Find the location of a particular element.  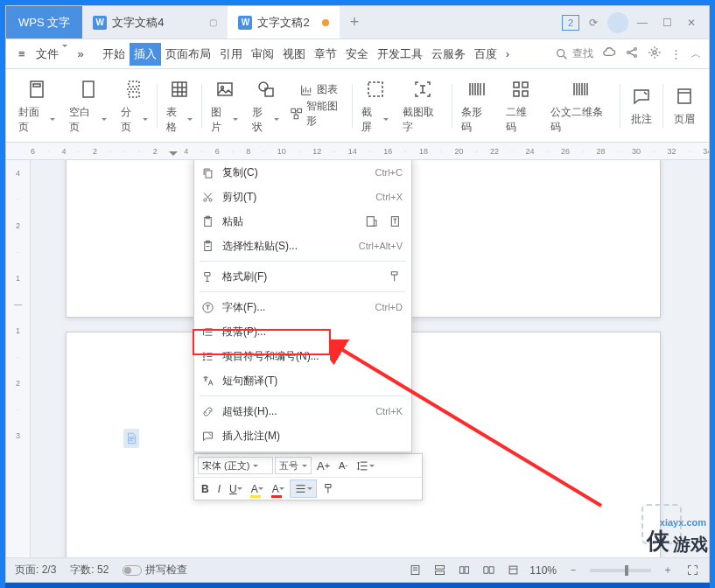

app-tab: WPS 文字 is located at coordinates (44, 23).